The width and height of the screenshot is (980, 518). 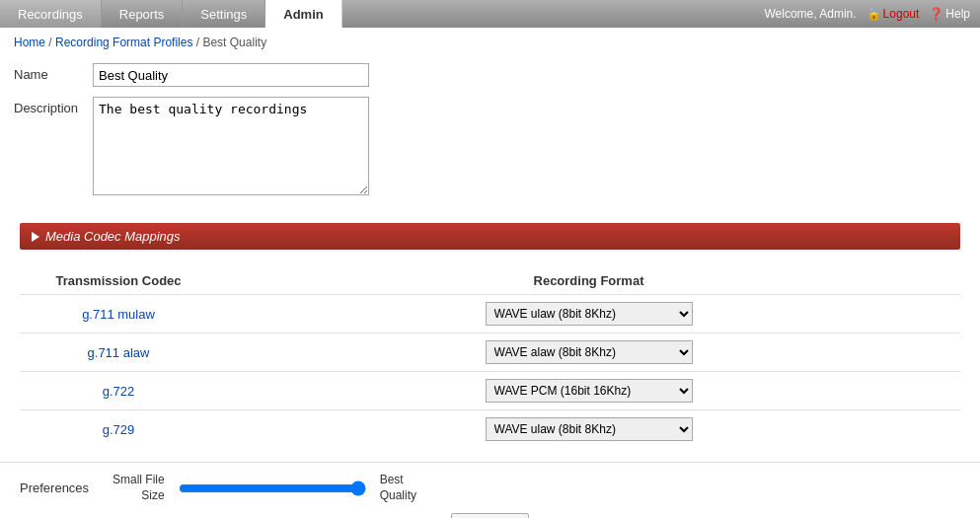 I want to click on welcome-text: Welcome, Admin., so click(x=809, y=14).